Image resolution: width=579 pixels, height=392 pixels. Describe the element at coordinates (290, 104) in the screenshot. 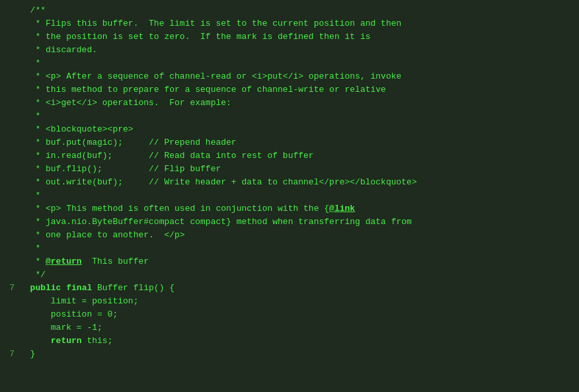

I see `line-8: * <i>get</i> operations. For example:` at that location.